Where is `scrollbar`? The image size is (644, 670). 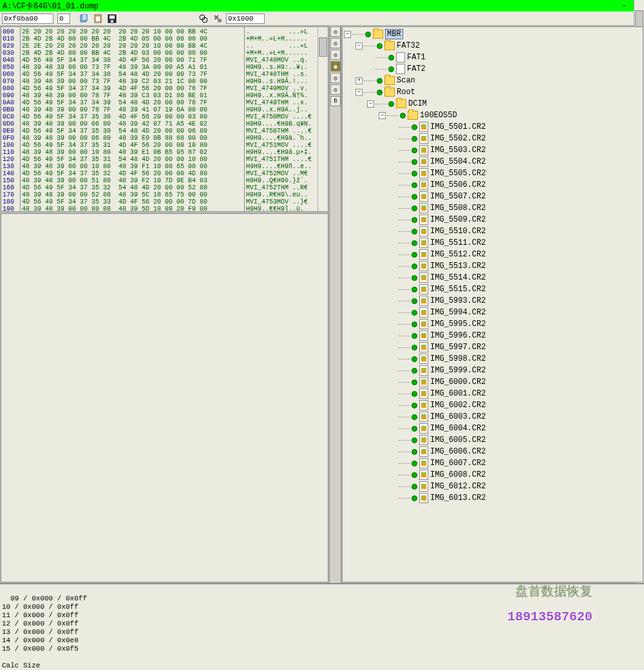
scrollbar is located at coordinates (323, 119).